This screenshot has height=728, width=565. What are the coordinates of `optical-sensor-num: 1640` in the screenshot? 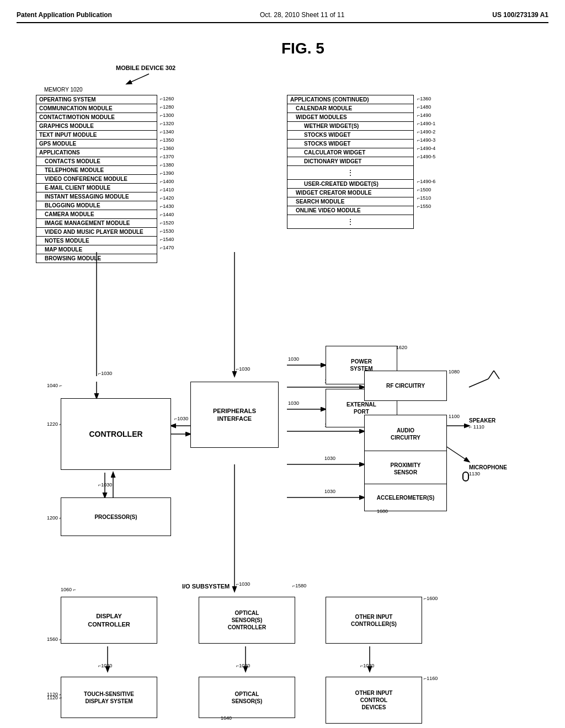 It's located at (226, 718).